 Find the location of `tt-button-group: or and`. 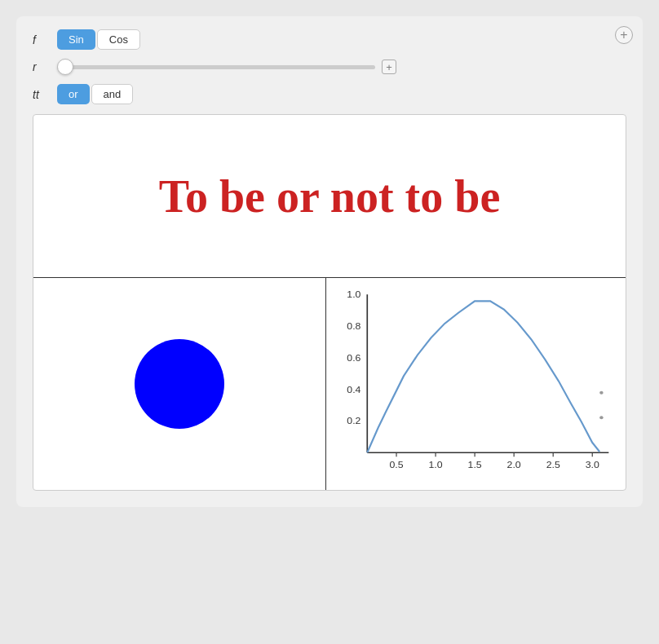

tt-button-group: or and is located at coordinates (95, 95).